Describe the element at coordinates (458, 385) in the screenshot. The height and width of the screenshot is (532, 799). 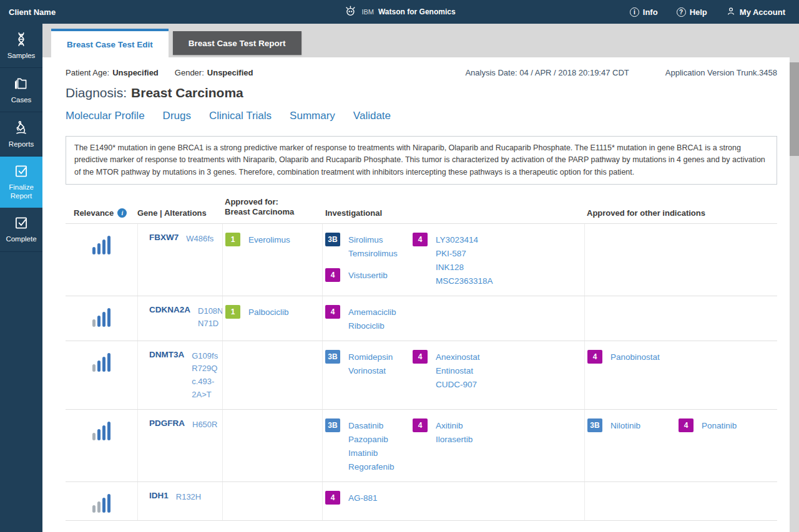
I see `drug-link: CUDC-907` at that location.